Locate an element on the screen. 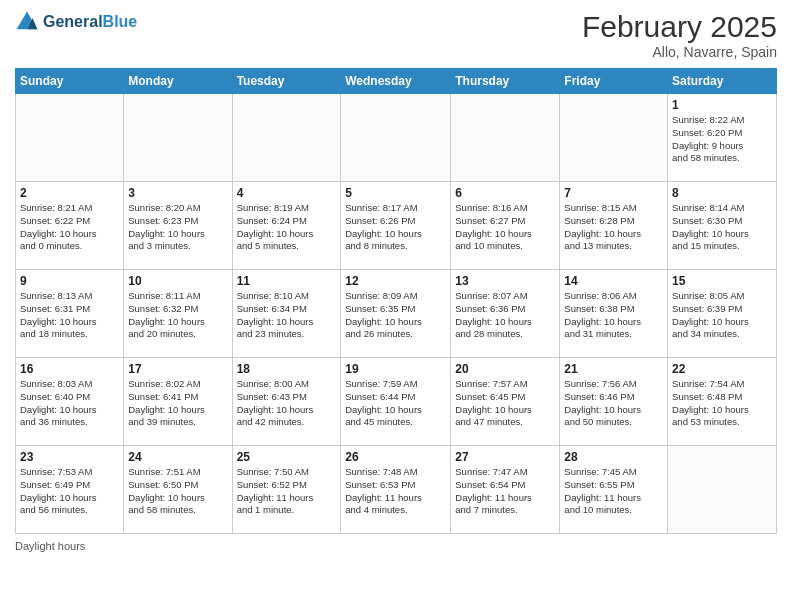 The image size is (792, 612). table-row: 8Sunrise: 8:14 AM Sunset: 6:30 PM Daylig… is located at coordinates (722, 226).